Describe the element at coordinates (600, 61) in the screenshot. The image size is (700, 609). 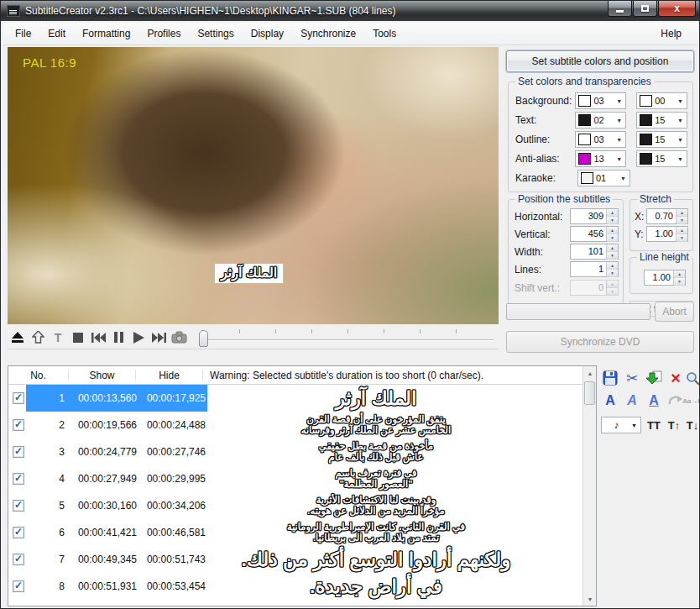
I see `set-colors-position-button: Set subtitle colors and position` at that location.